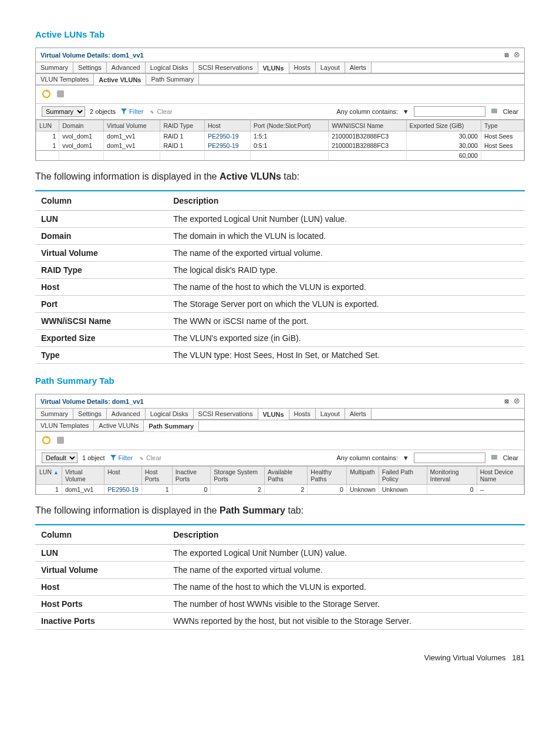 This screenshot has width=560, height=746. Describe the element at coordinates (280, 380) in the screenshot. I see `section-title-path-summary: Path Summary Tab` at that location.